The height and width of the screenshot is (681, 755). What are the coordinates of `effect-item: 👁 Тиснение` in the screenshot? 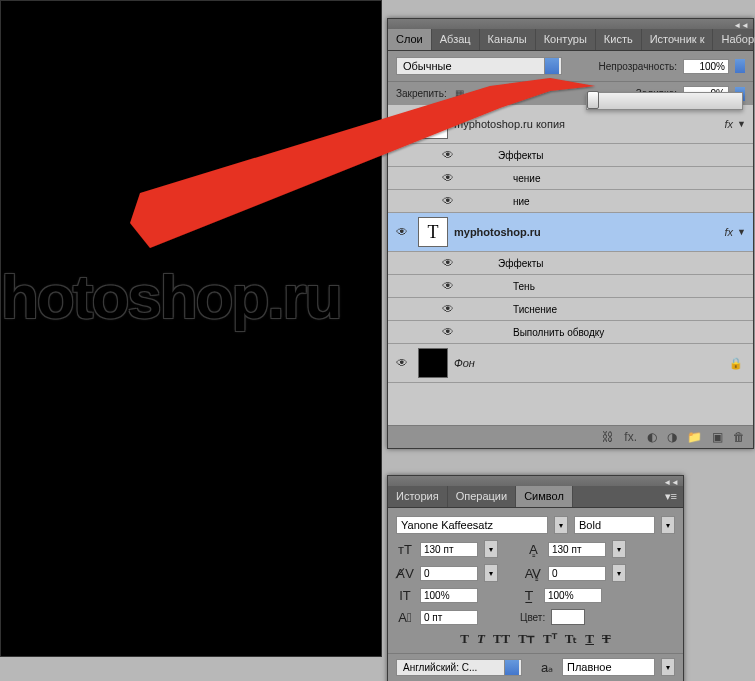 It's located at (570, 310).